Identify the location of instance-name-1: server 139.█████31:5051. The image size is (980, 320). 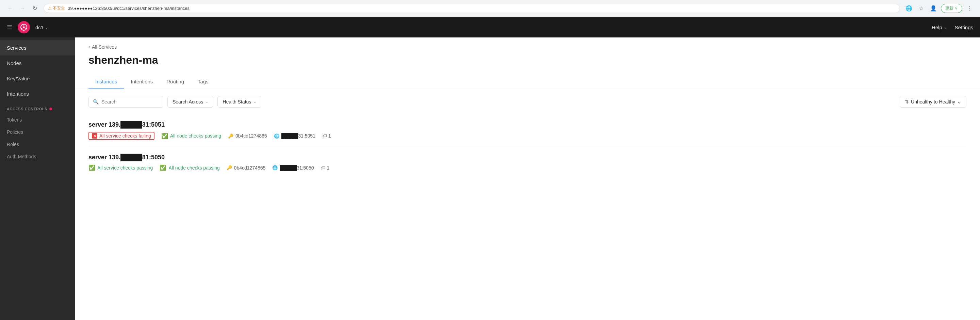
(527, 125).